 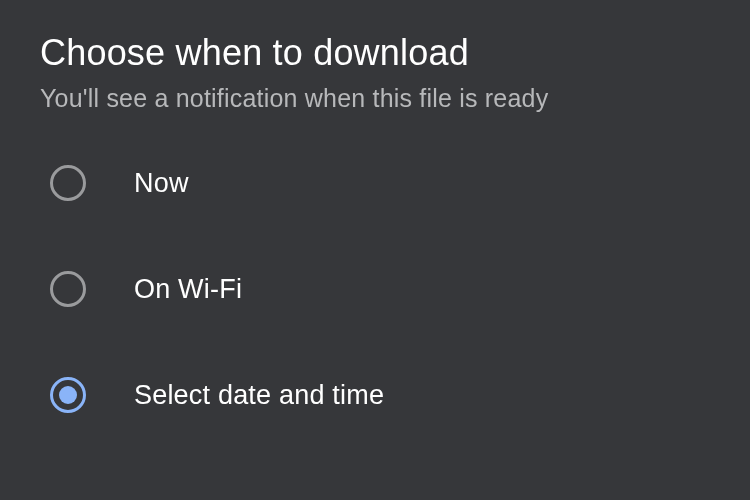 What do you see at coordinates (188, 290) in the screenshot?
I see `radio-label: On Wi-Fi` at bounding box center [188, 290].